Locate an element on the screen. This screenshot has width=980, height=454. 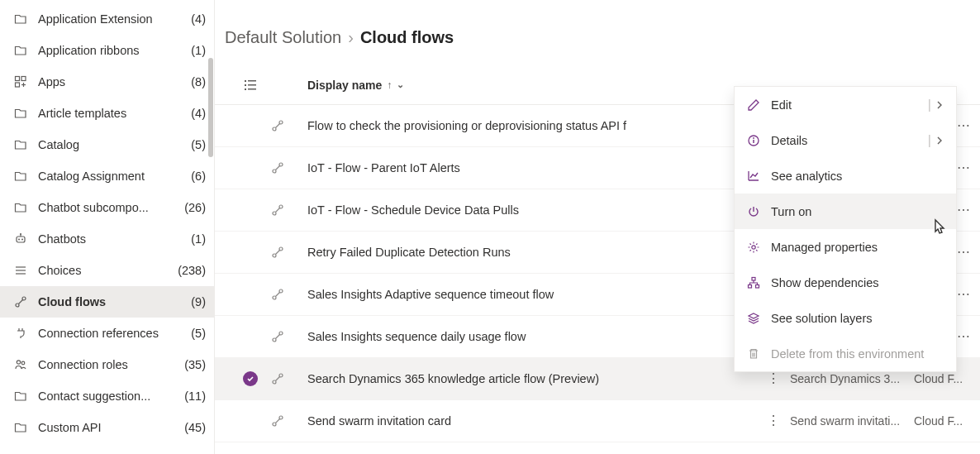
sidebar-item-application-ribbons: Application ribbons(1) is located at coordinates (107, 50).